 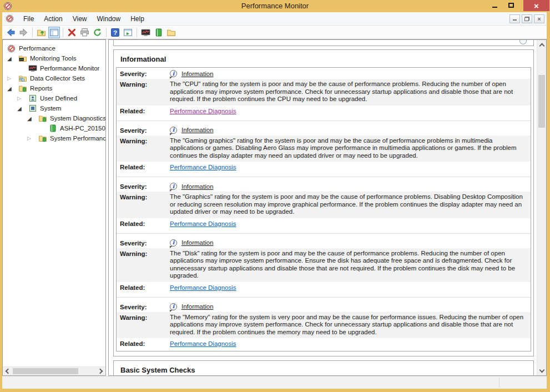 What do you see at coordinates (46, 371) in the screenshot?
I see `horizontal-scroll-thumb` at bounding box center [46, 371].